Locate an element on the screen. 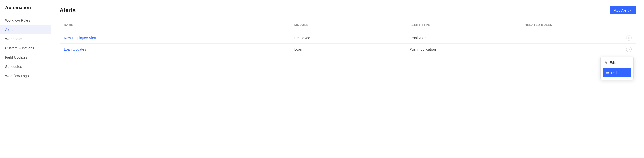 The width and height of the screenshot is (644, 158). sidebar-item-alerts: Alerts is located at coordinates (26, 30).